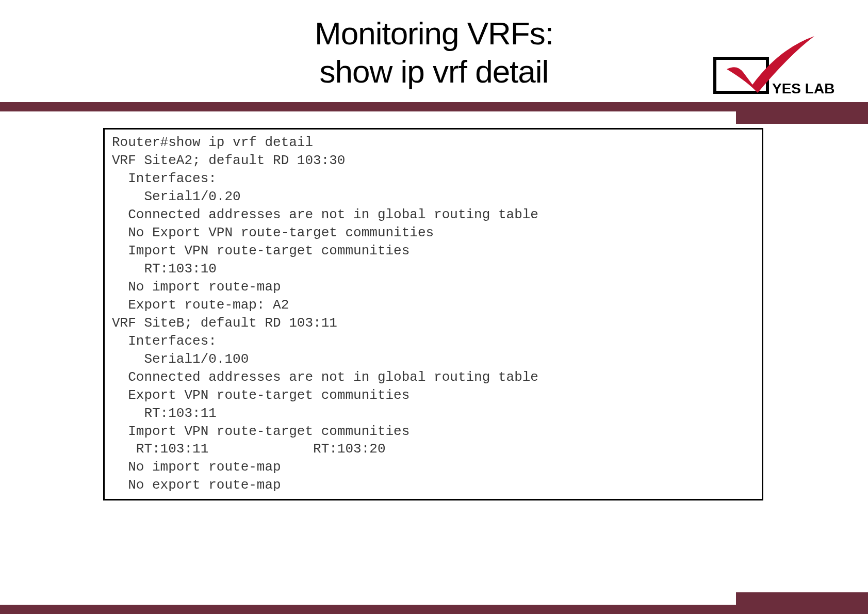 The image size is (868, 614). I want to click on code-line: Serial1/0.20, so click(433, 197).